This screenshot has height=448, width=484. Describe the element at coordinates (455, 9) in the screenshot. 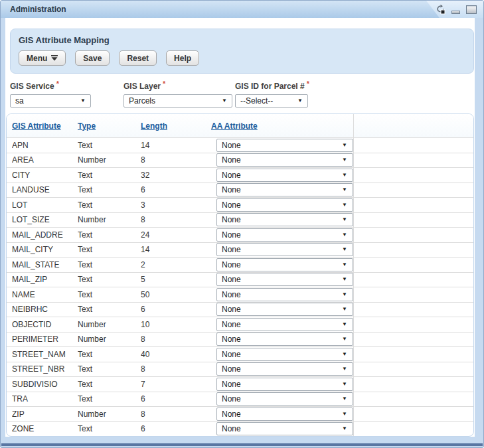

I see `minimize-icon` at that location.